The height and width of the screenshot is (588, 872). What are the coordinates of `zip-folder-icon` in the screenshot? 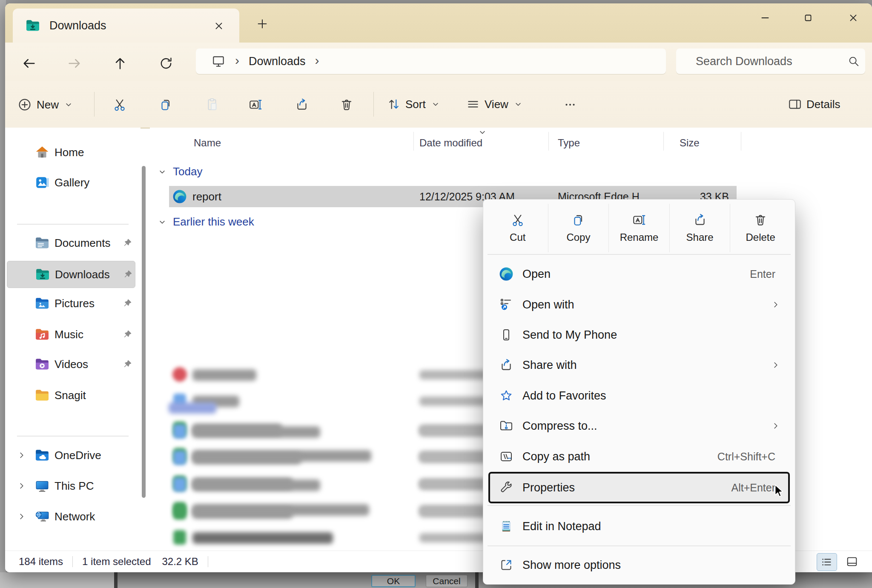 It's located at (506, 426).